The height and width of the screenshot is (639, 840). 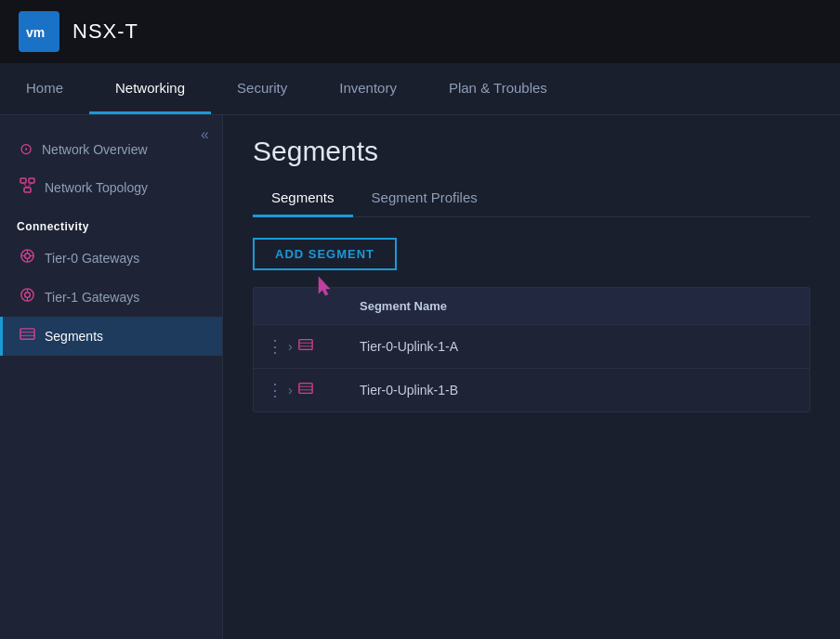 What do you see at coordinates (106, 32) in the screenshot?
I see `app-title: NSX-T` at bounding box center [106, 32].